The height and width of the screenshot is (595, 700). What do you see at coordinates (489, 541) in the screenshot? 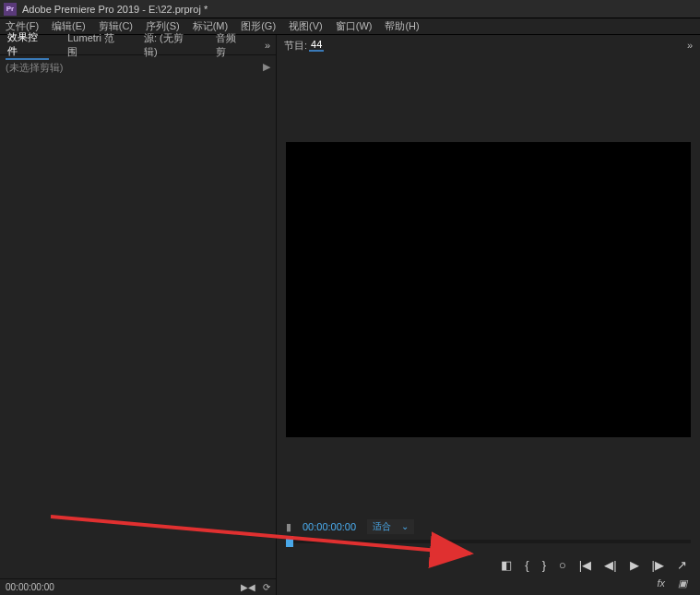
I see `program-scrubber` at bounding box center [489, 541].